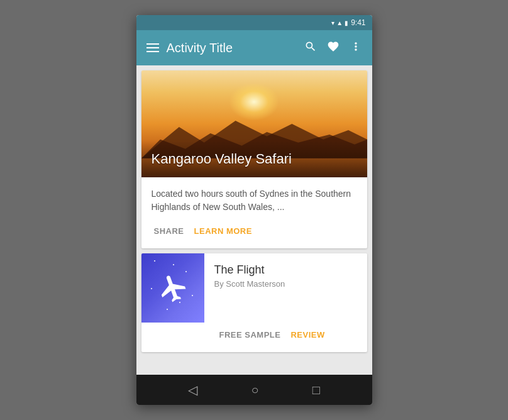 The height and width of the screenshot is (420, 508). What do you see at coordinates (255, 390) in the screenshot?
I see `home-button: ○` at bounding box center [255, 390].